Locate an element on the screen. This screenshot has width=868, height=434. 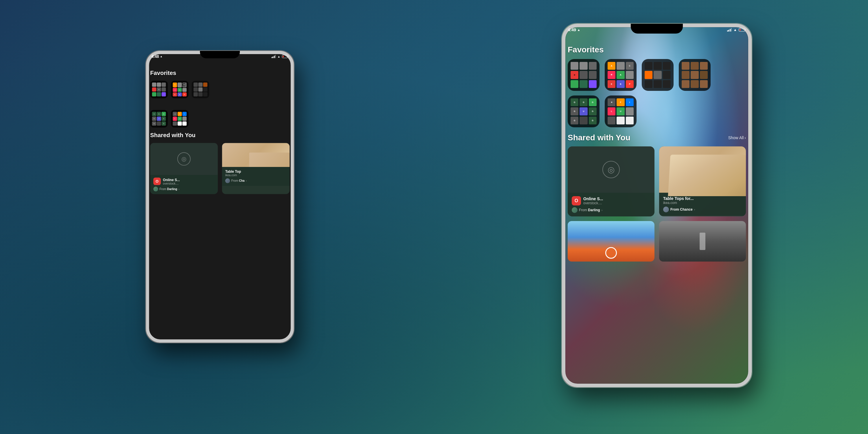
back-card2-text: Table Top ikea.com is located at coordinates (256, 173).